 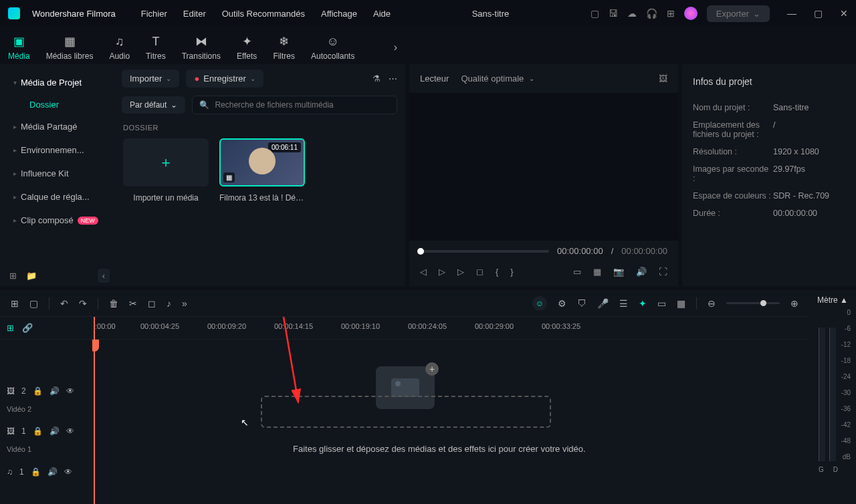 I want to click on folder-icon: 📁, so click(x=31, y=275).